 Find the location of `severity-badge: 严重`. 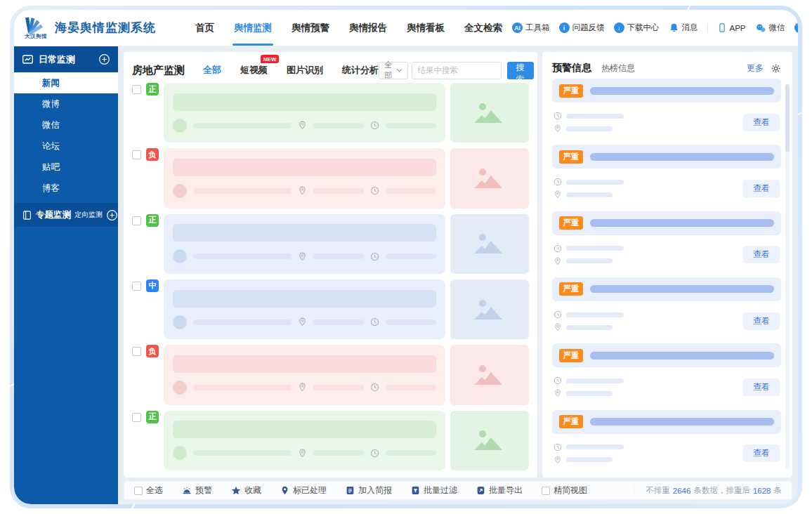

severity-badge: 严重 is located at coordinates (571, 223).